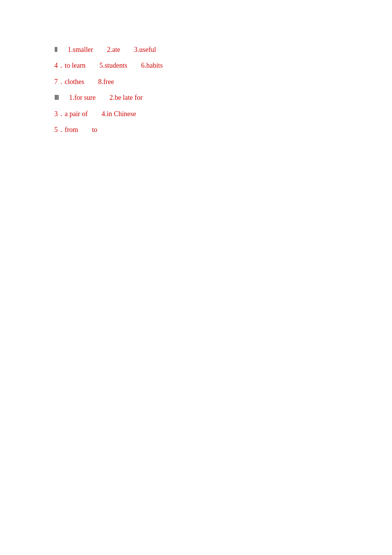 This screenshot has width=392, height=555. What do you see at coordinates (95, 130) in the screenshot?
I see `item-3-5-to: to` at bounding box center [95, 130].